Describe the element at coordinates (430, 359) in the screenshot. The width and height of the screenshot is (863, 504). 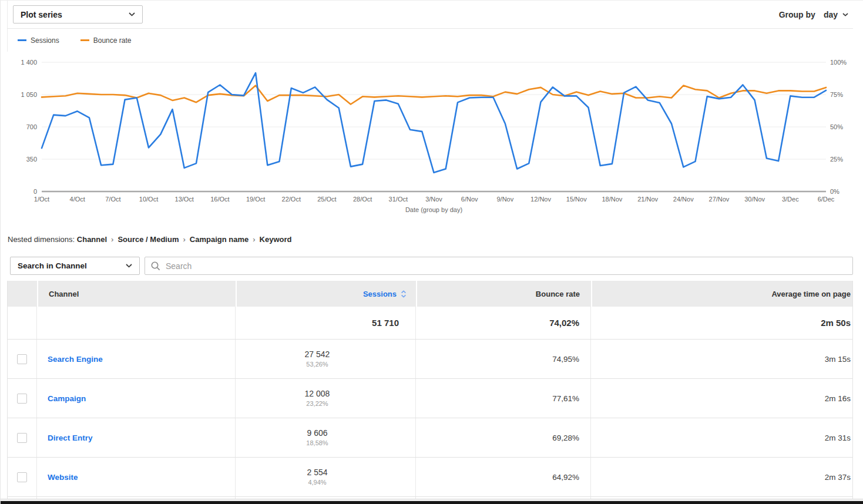
I see `table-row: Search Engine 27 542 53,26% 74,95% 3m 15…` at that location.